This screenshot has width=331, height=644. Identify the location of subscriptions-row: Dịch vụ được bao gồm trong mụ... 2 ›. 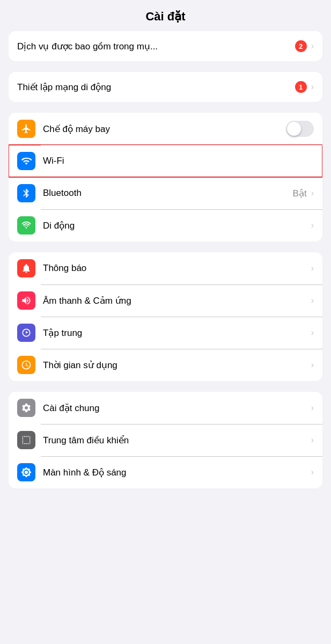
(165, 46).